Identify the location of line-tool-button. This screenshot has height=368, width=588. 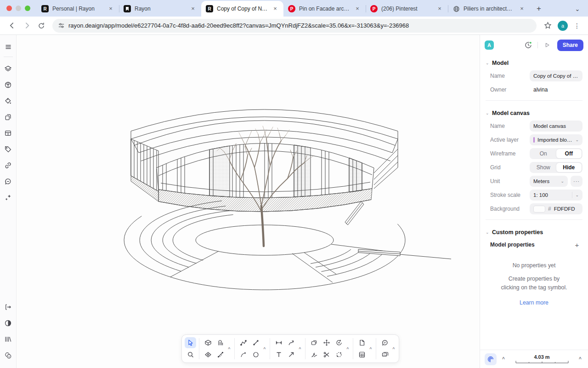
(255, 343).